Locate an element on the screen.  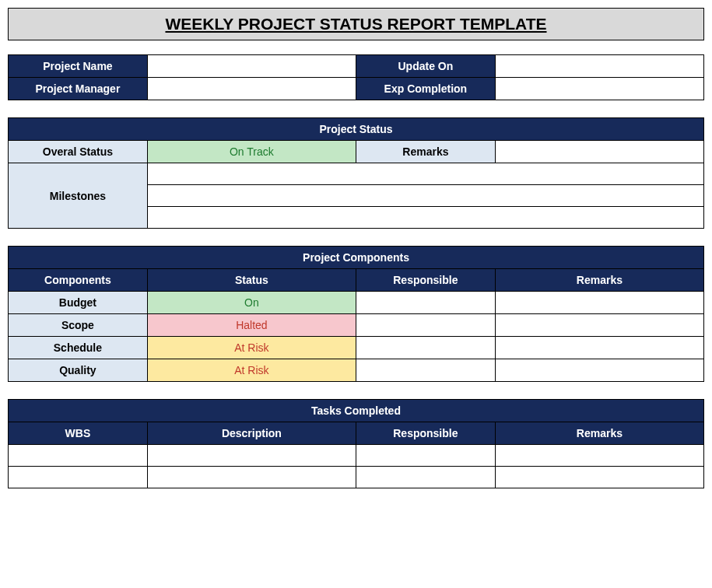
component-status: Halted is located at coordinates (251, 325).